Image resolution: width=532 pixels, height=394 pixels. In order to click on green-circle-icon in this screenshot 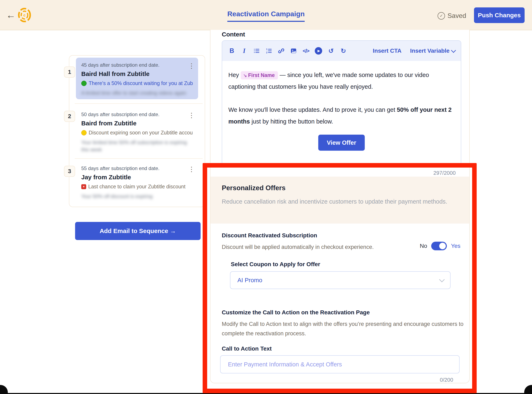, I will do `click(84, 83)`.